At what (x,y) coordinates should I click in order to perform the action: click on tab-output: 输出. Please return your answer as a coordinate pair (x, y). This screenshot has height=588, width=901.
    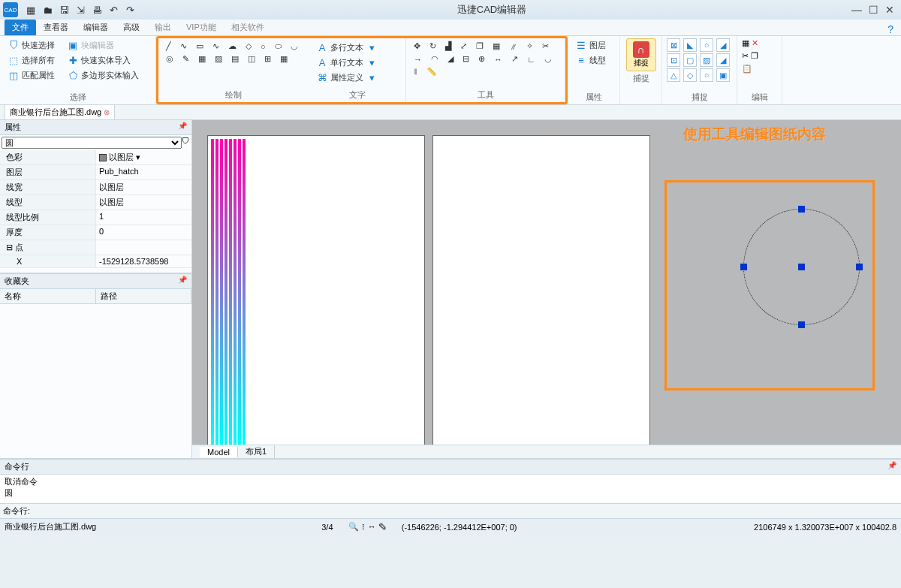
    Looking at the image, I should click on (163, 27).